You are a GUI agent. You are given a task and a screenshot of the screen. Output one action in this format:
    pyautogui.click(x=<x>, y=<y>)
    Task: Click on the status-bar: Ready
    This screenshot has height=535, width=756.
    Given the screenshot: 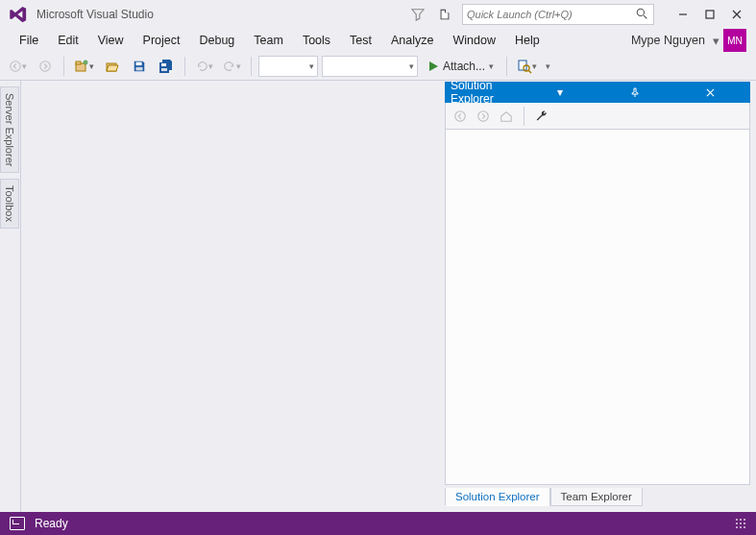 What is the action you would take?
    pyautogui.click(x=378, y=523)
    